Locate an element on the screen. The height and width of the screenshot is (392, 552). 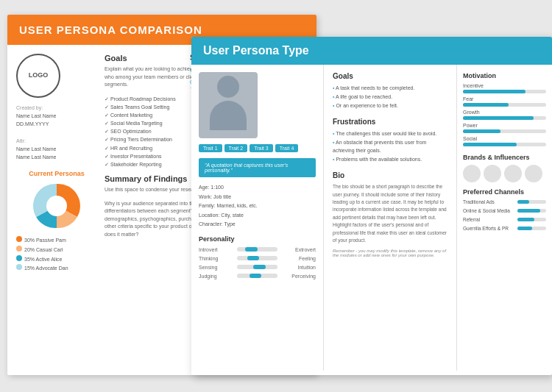
channel-row-4: Guerrilla Efforts & PR is located at coordinates (505, 228).